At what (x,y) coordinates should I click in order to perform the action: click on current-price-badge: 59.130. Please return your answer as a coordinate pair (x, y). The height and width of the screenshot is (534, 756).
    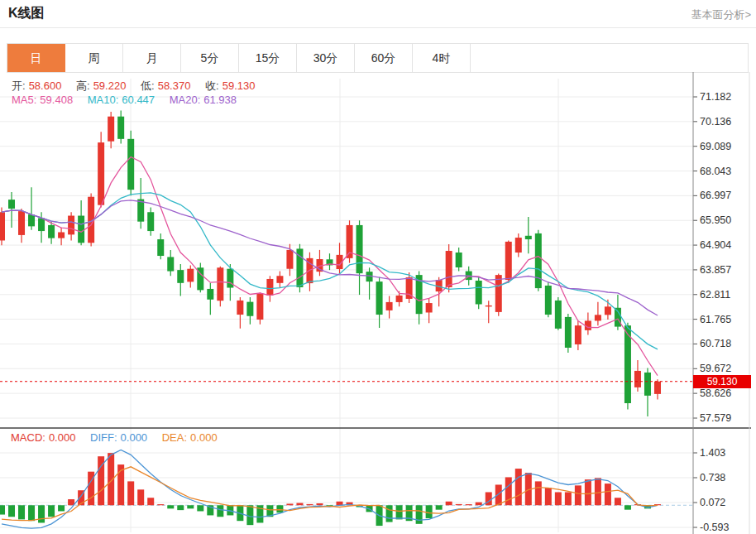
    Looking at the image, I should click on (722, 382).